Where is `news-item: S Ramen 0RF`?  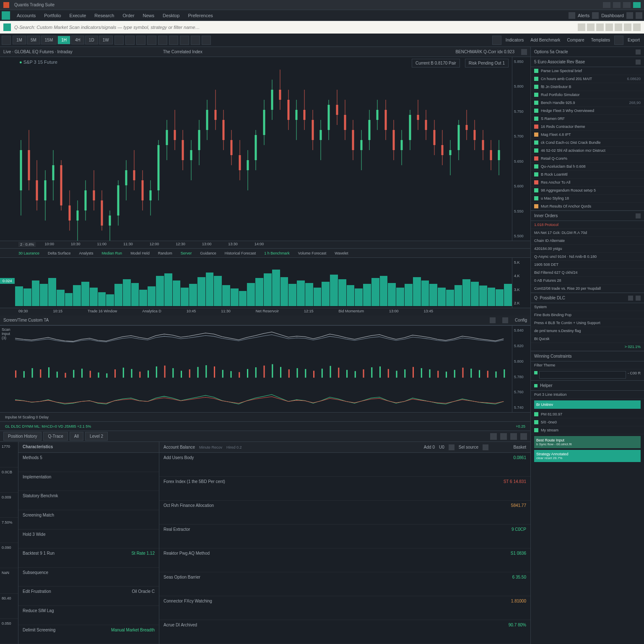
news-item: S Ramen 0RF is located at coordinates (587, 119).